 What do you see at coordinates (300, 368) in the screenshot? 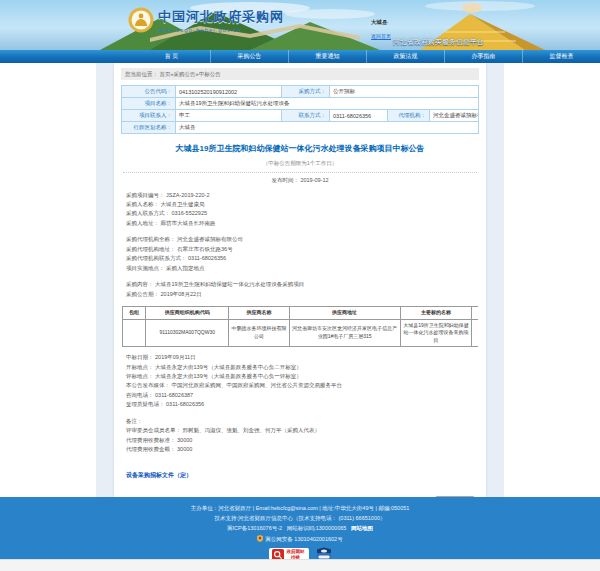
I see `detail-line: 开标地点： 大城县永定大街139号（大城县新政务服务中心负二开标室）` at bounding box center [300, 368].